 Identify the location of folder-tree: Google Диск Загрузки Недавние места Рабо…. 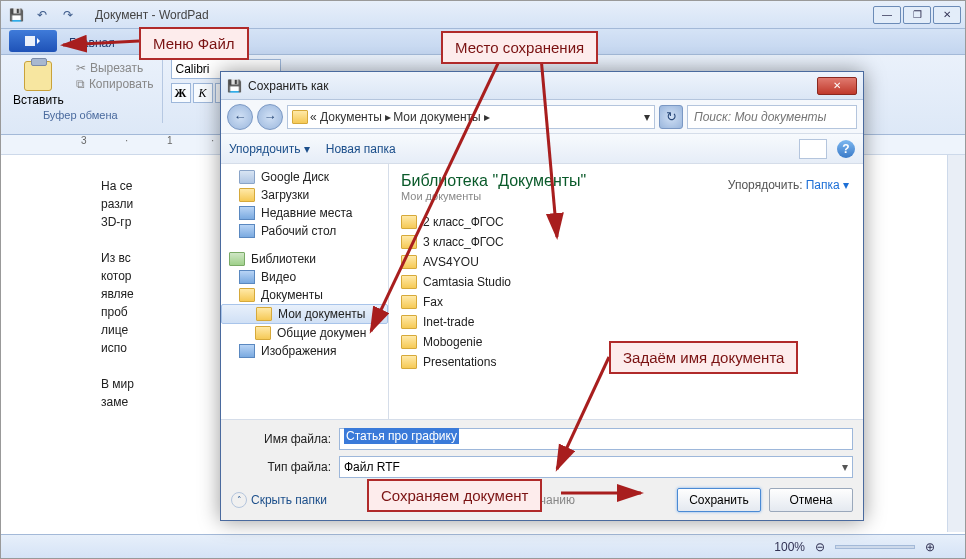
(305, 292).